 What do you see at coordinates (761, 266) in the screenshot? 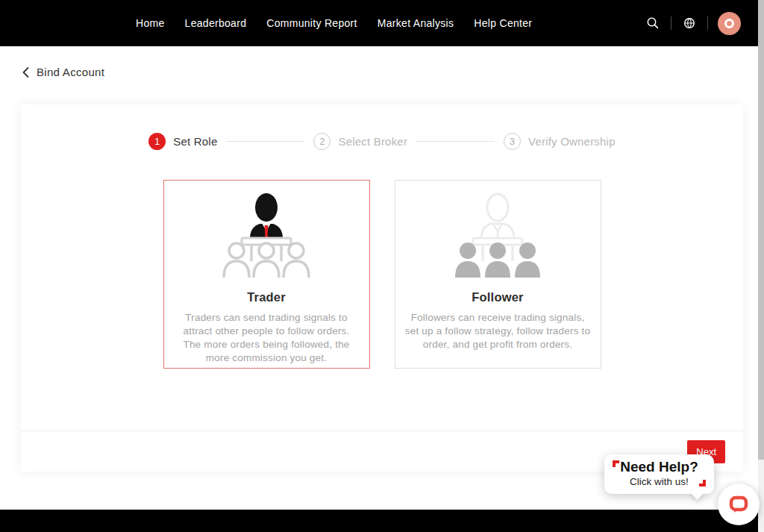
I see `scrollbar-track` at bounding box center [761, 266].